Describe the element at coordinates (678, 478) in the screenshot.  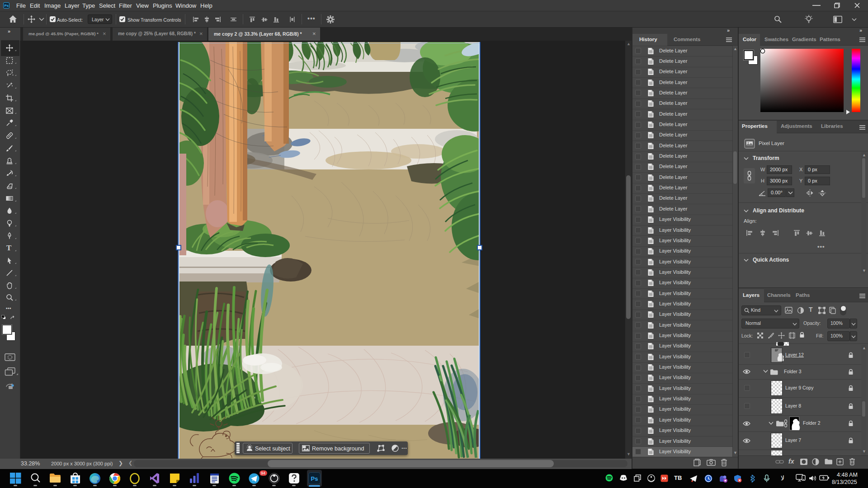
I see `svg-text: TB` at that location.